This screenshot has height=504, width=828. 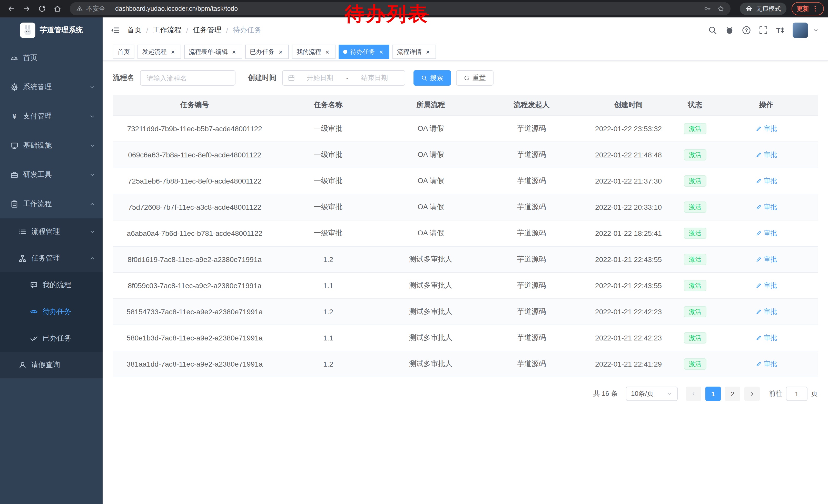 What do you see at coordinates (51, 259) in the screenshot?
I see `sidebar-item-task-mgmt: 任务管理` at bounding box center [51, 259].